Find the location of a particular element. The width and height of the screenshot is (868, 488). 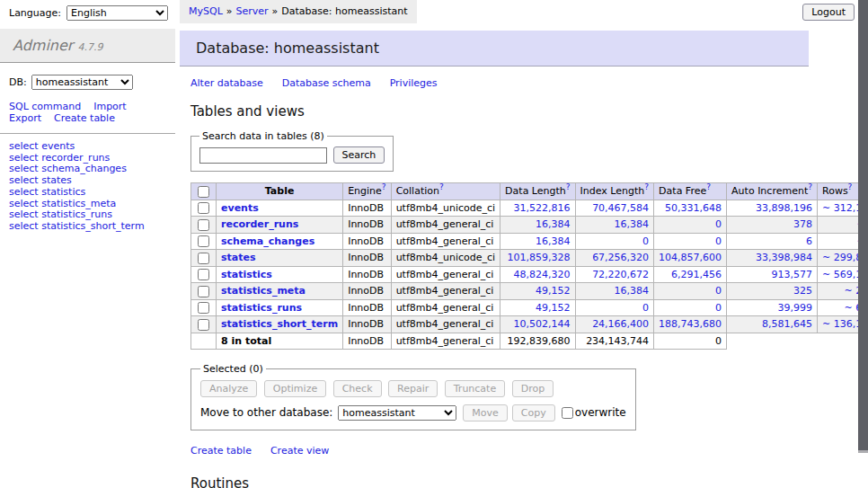

table-name-link: statistics_short_term is located at coordinates (279, 324).